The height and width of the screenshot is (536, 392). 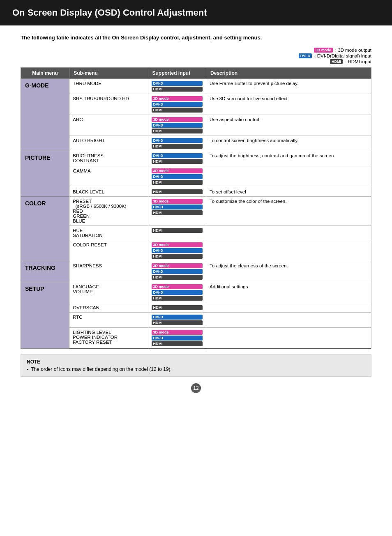 I want to click on desc-cell: Use Frame-Buffer to prevent picture dela…, so click(x=289, y=86).